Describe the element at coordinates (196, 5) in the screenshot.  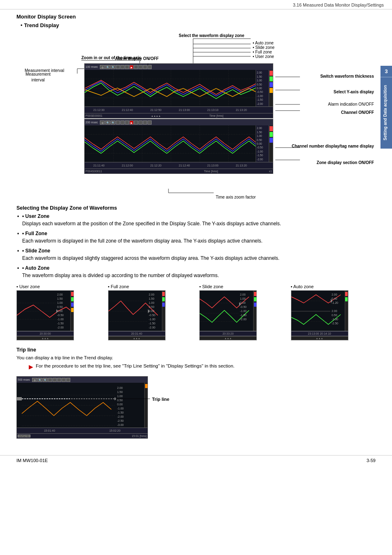
I see `section-header: 3.16 Measured Data Monitor Display/Setti…` at that location.